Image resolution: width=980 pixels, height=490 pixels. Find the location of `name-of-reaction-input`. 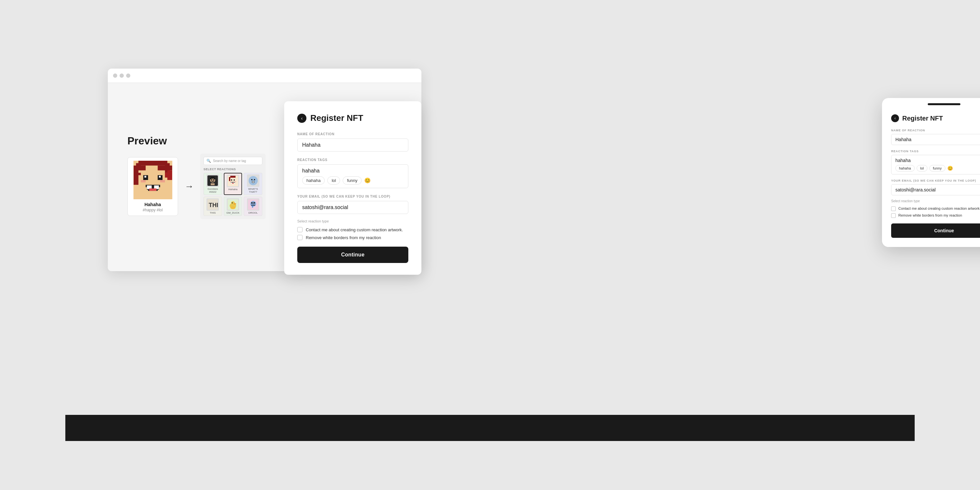

name-of-reaction-input is located at coordinates (353, 145).